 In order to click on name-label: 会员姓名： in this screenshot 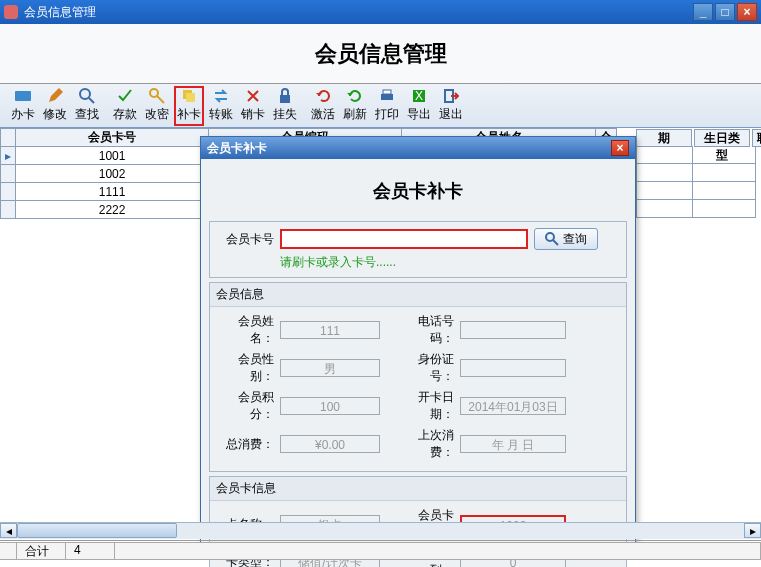, I will do `click(246, 330)`.